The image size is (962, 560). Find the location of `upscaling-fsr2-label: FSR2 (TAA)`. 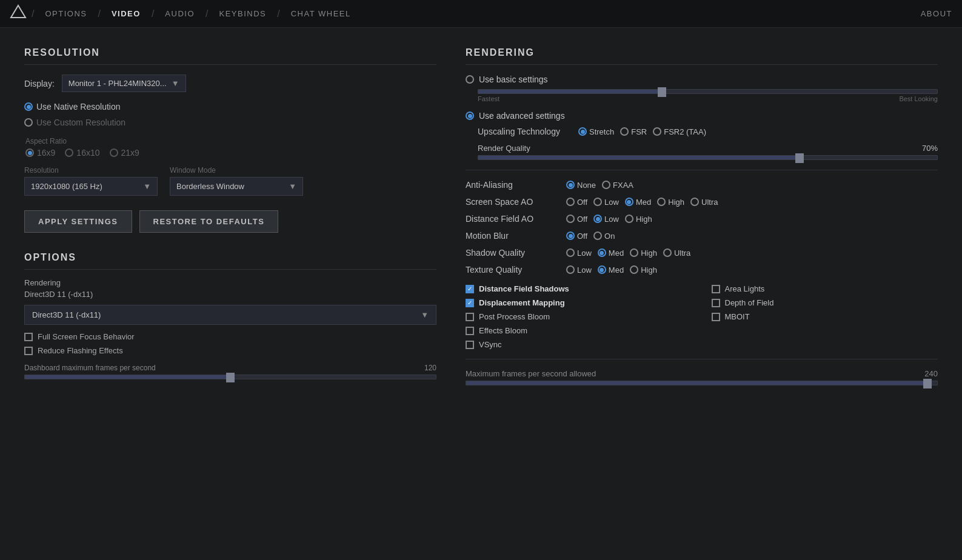

upscaling-fsr2-label: FSR2 (TAA) is located at coordinates (685, 132).